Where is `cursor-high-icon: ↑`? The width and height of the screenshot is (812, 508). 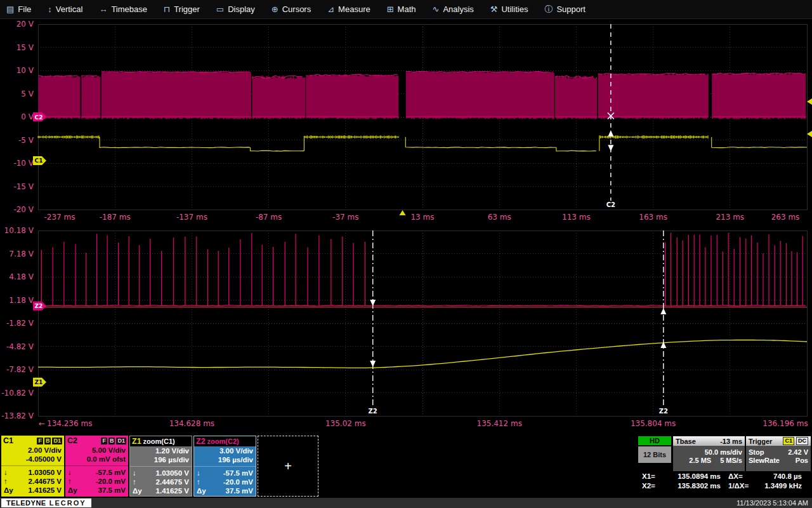
cursor-high-icon: ↑ is located at coordinates (134, 482).